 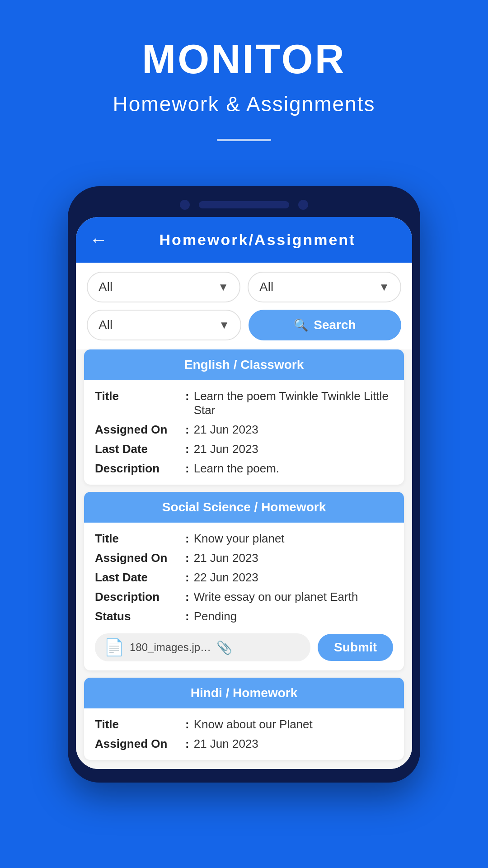 I want to click on app-header: ← Homework/Assignment, so click(x=244, y=240).